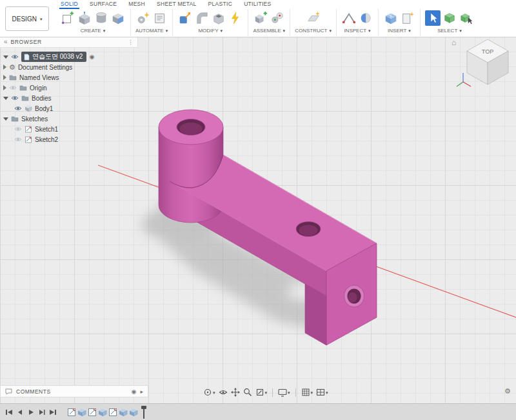  I want to click on viewcube-home-icon: ⌂, so click(454, 43).